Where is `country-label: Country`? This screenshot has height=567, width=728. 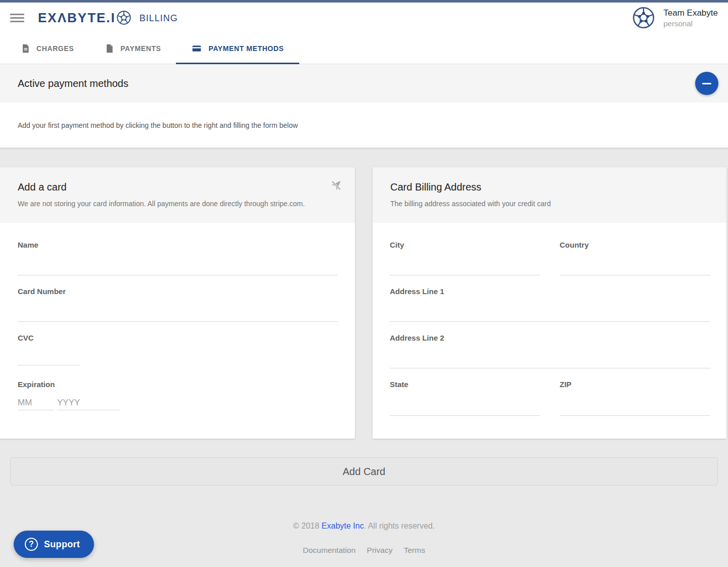 country-label: Country is located at coordinates (574, 245).